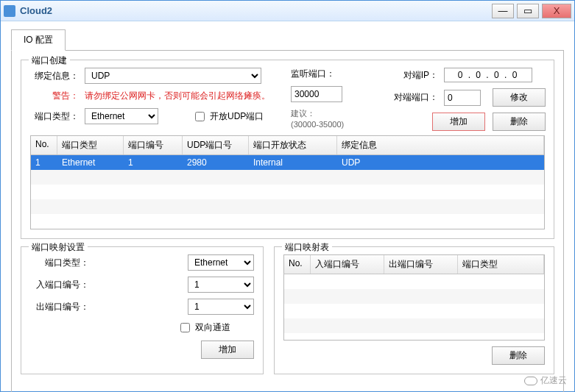 The height and width of the screenshot is (392, 575). What do you see at coordinates (204, 328) in the screenshot?
I see `checkbox-bidir: 双向通道` at bounding box center [204, 328].